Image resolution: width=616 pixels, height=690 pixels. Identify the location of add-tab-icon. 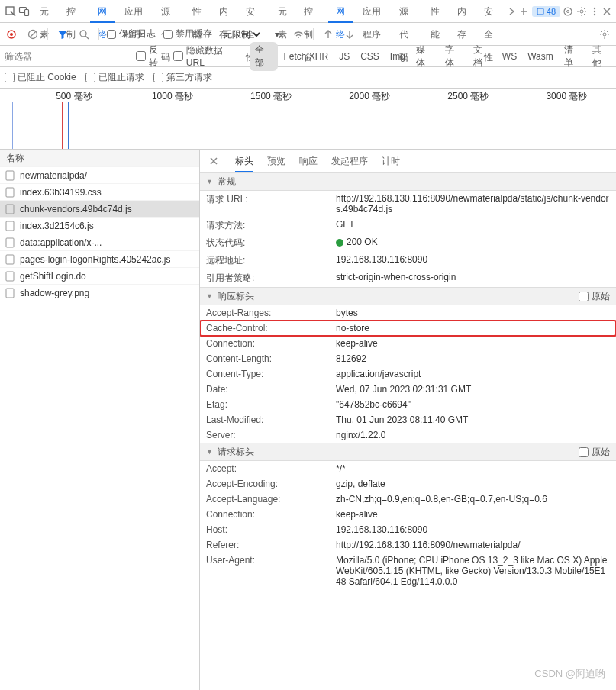
(524, 11).